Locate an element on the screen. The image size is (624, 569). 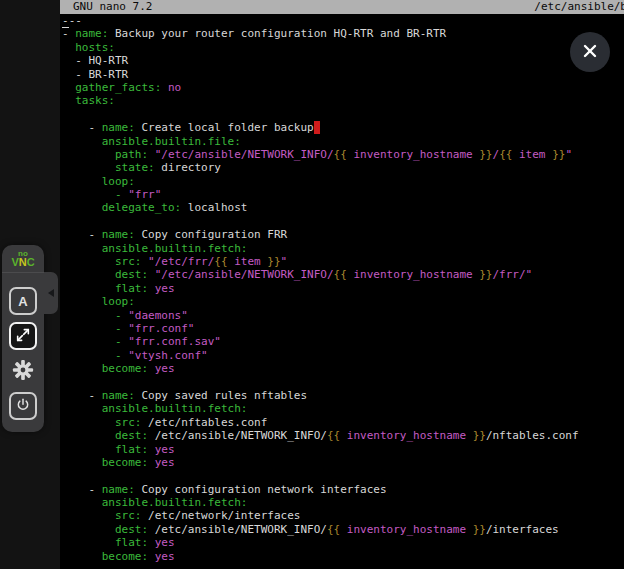
code-segment: Backup your router configuration HQ-RTR … is located at coordinates (277, 34).